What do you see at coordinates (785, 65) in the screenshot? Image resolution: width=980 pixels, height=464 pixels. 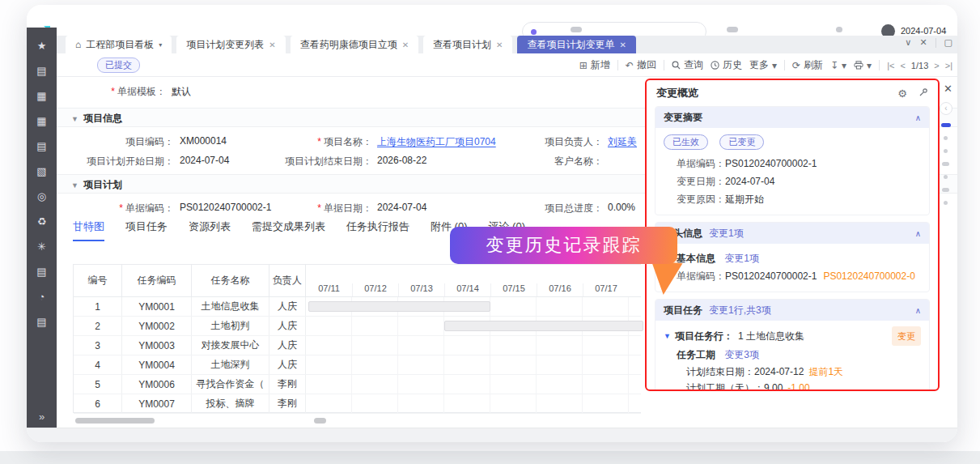 I see `divider` at bounding box center [785, 65].